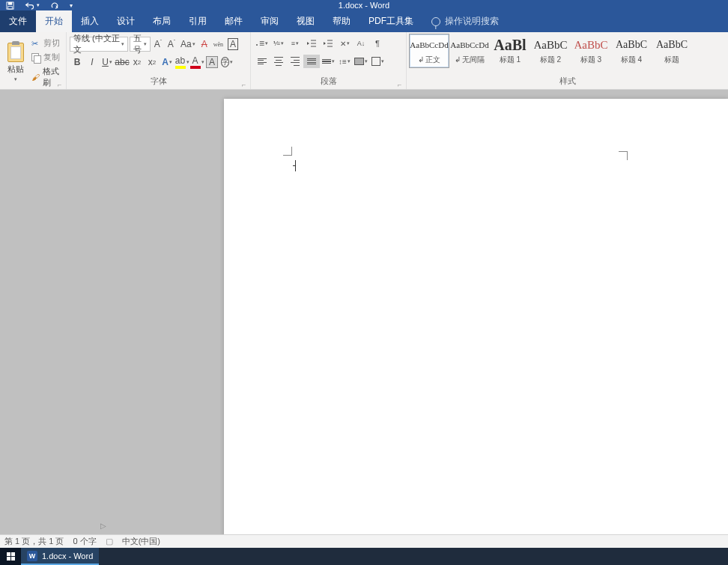 The image size is (728, 565). I want to click on style-gallery: AaBbCcDd ↲ 正文 AaBbCcDd ↲ 无间隔 AaBl 标题 1 A…, so click(550, 50).